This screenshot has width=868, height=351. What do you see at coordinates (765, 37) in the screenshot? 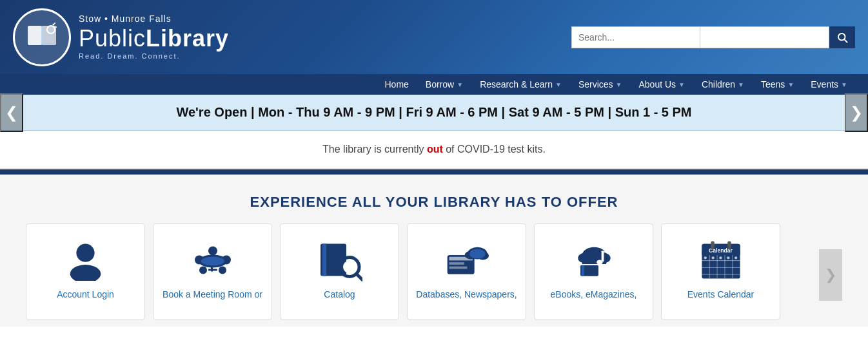
I see `search-extra-field` at bounding box center [765, 37].